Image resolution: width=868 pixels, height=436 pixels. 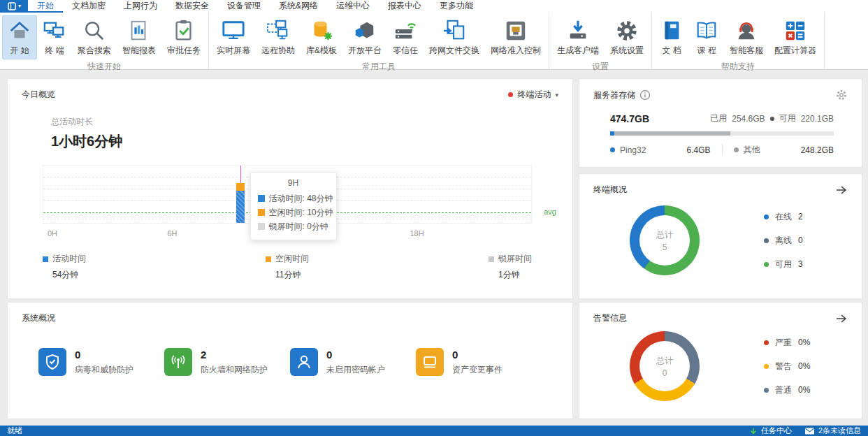 What do you see at coordinates (721, 240) in the screenshot?
I see `terminal-donut-body: 总计 5 在线 2 离线 0` at bounding box center [721, 240].